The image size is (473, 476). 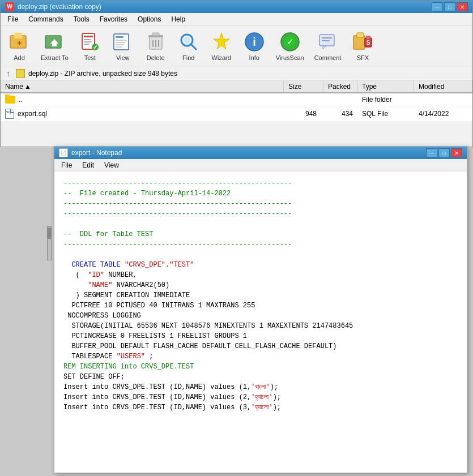 I want to click on menu-commands: Commands, so click(x=45, y=19).